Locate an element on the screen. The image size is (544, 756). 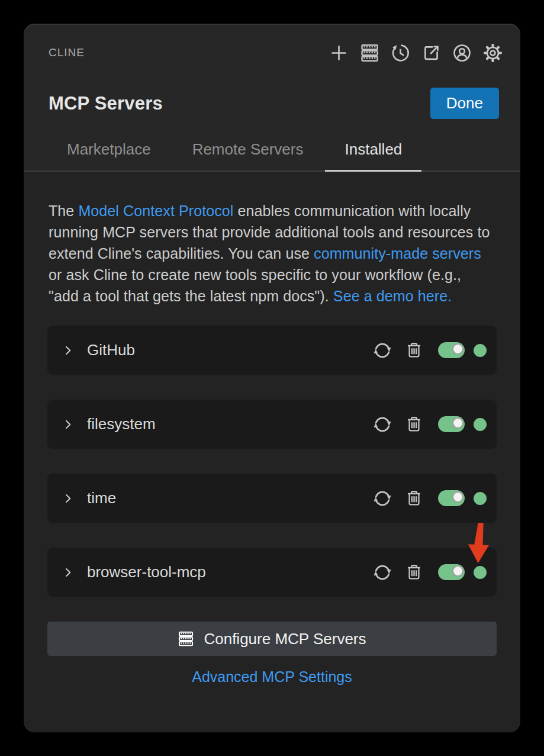
account-icon is located at coordinates (462, 53).